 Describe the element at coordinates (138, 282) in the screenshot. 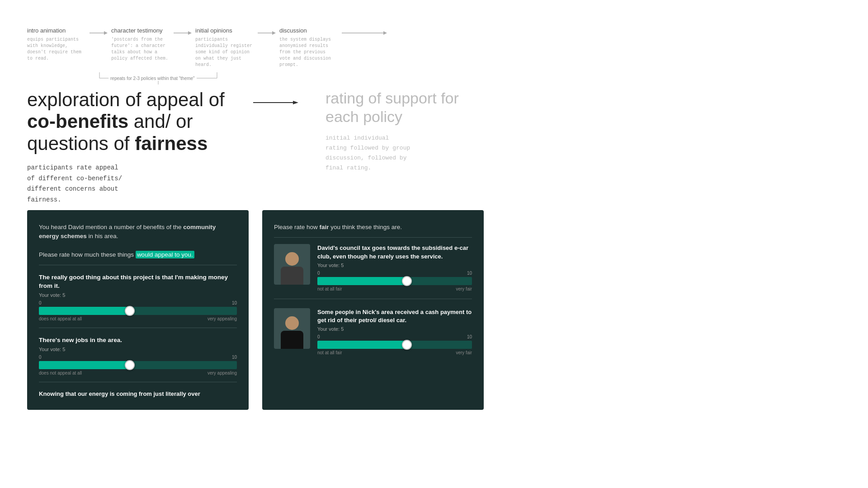

I see `left-q1-label: The really good thing about this project…` at that location.